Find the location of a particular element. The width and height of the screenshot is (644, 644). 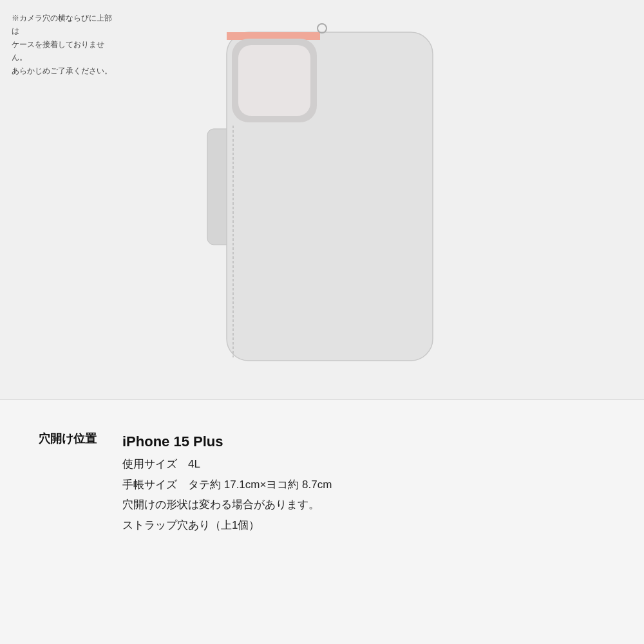

model-name: iPhone 15 Plus is located at coordinates (227, 442).